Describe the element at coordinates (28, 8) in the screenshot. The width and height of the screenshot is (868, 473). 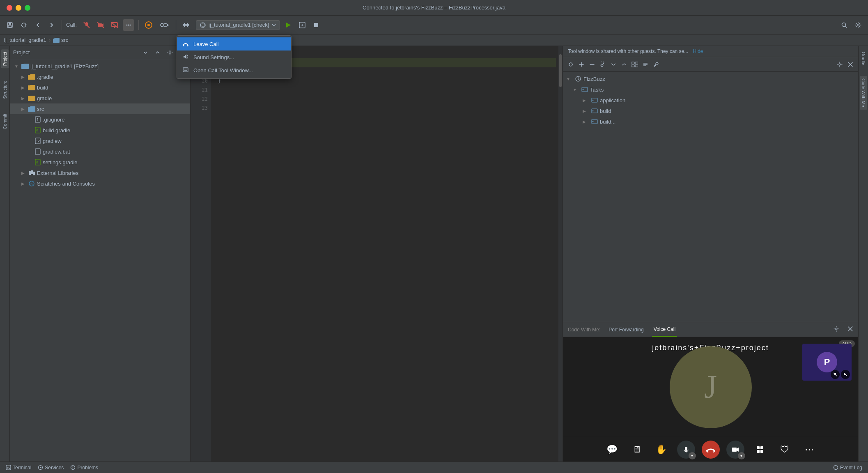
I see `maximize-button` at that location.